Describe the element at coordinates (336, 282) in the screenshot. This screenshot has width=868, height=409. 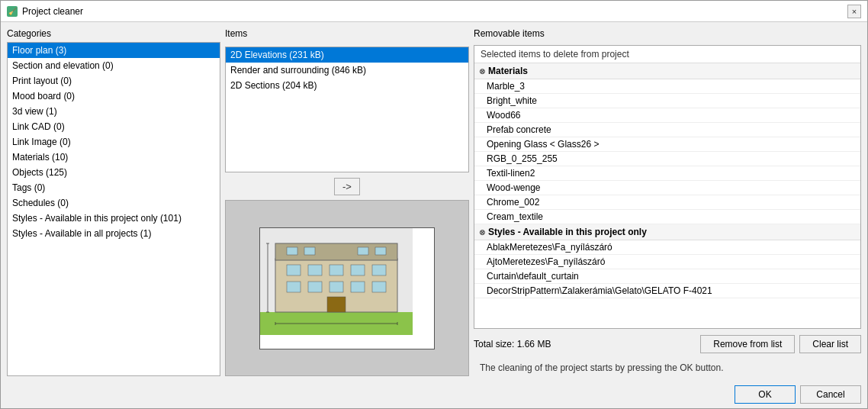
I see `building-illustration` at that location.